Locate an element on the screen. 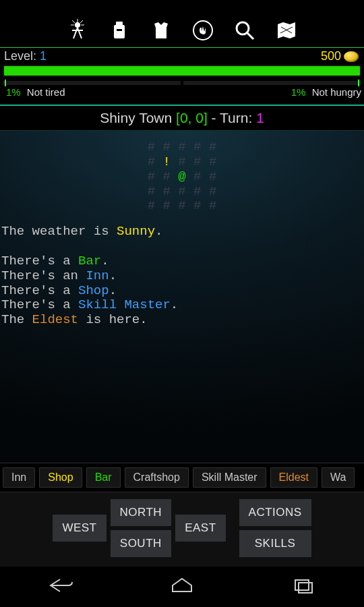 This screenshot has width=364, height=607. hunger-label: (1%) Not hungry is located at coordinates (325, 92).